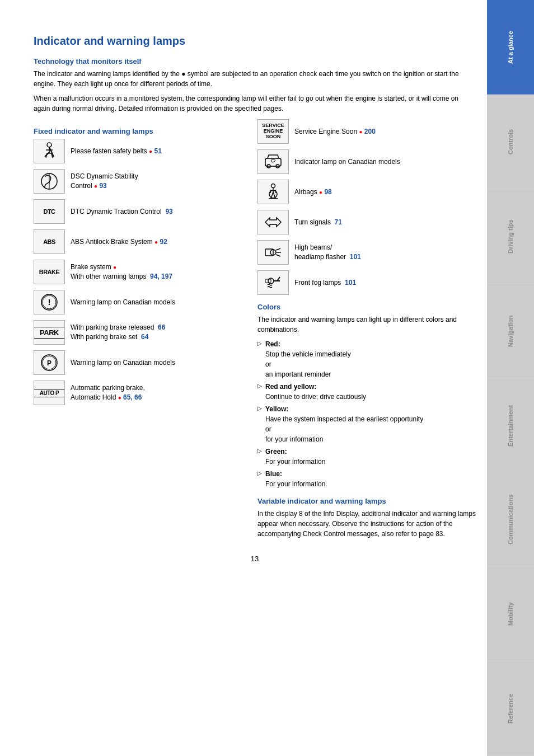 The image size is (534, 756). Describe the element at coordinates (255, 79) in the screenshot. I see `technology-body1: The indicator and warning lamps identifi…` at that location.